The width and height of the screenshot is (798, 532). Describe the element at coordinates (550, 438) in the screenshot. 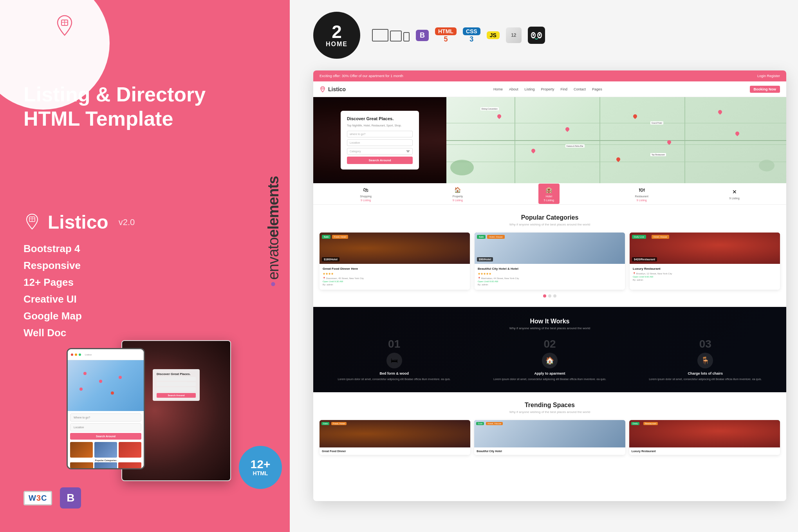

I see `trending-cards: Sale Food, Hotel Great Food Dinner Sale …` at that location.